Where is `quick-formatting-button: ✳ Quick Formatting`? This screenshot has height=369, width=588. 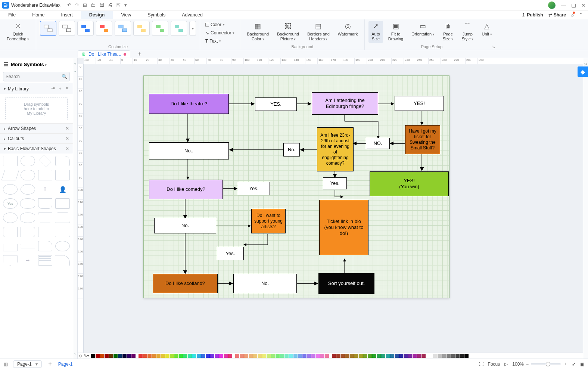 quick-formatting-button: ✳ Quick Formatting is located at coordinates (18, 32).